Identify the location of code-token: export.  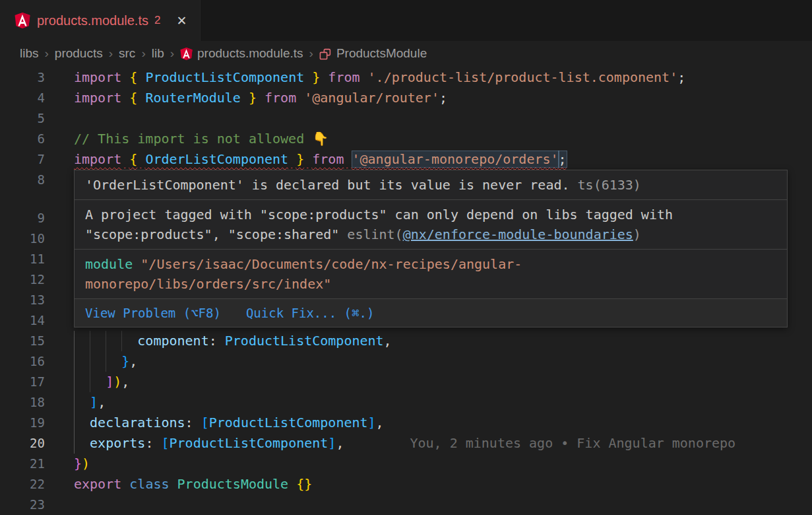
(98, 484).